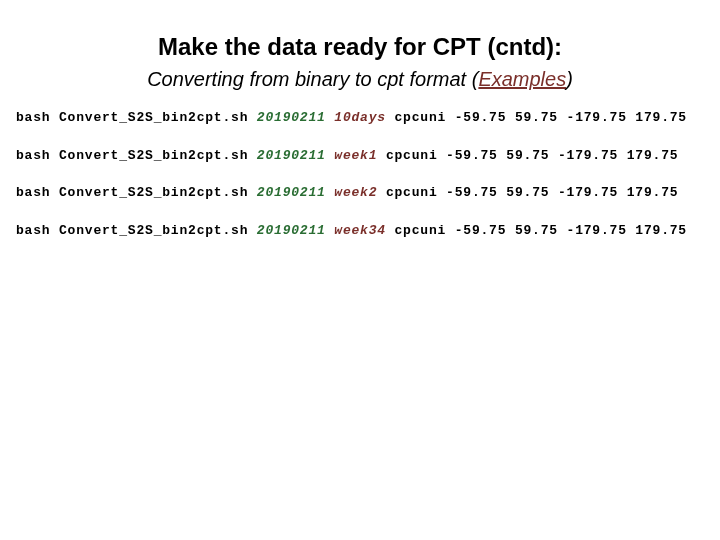  Describe the element at coordinates (522, 79) in the screenshot. I see `subtitle-examples: Examples` at that location.